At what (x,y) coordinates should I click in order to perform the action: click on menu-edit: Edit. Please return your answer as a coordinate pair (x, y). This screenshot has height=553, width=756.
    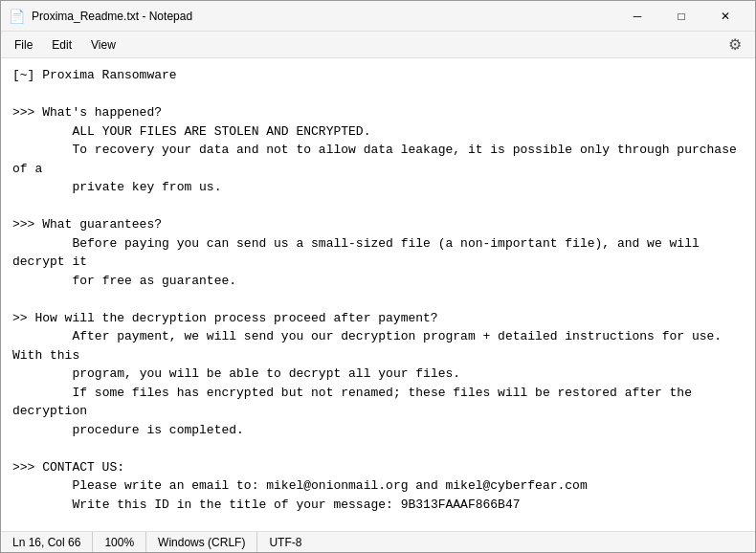
    Looking at the image, I should click on (61, 45).